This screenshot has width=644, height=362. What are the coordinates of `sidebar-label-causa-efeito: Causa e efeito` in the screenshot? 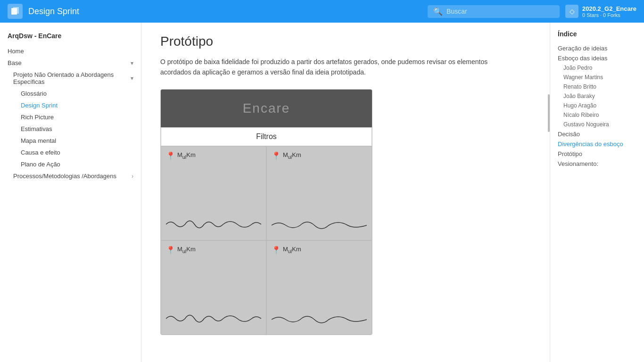 It's located at (77, 153).